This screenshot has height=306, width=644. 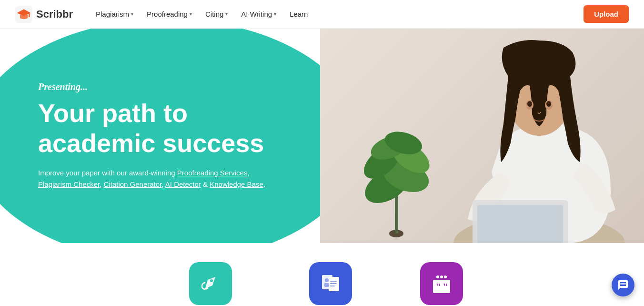 I want to click on citation-generator-link: Citation Generator, so click(x=133, y=184).